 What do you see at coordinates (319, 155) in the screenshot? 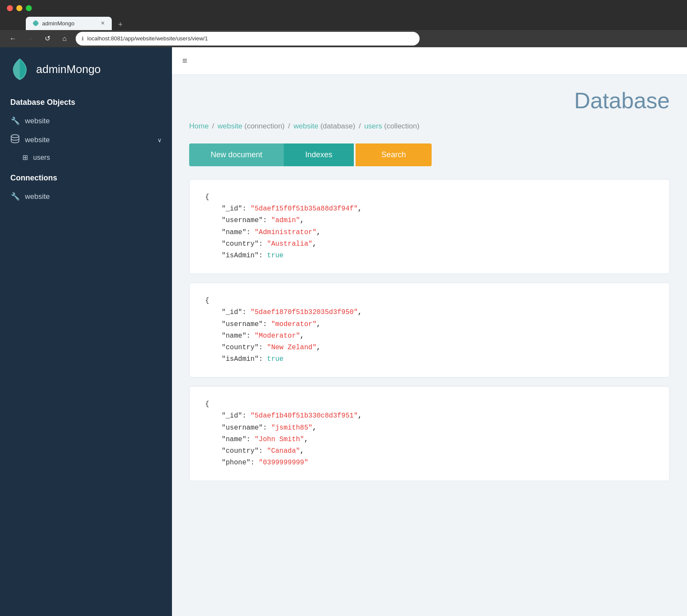
I see `indexes-button: Indexes` at bounding box center [319, 155].